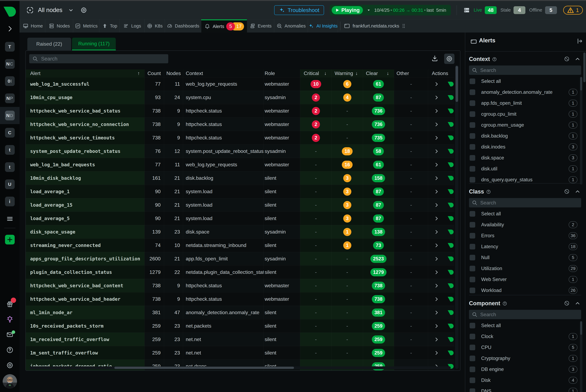 This screenshot has height=392, width=586. Describe the element at coordinates (525, 136) in the screenshot. I see `filter-item-disk-backlog: disk.backlog1` at that location.